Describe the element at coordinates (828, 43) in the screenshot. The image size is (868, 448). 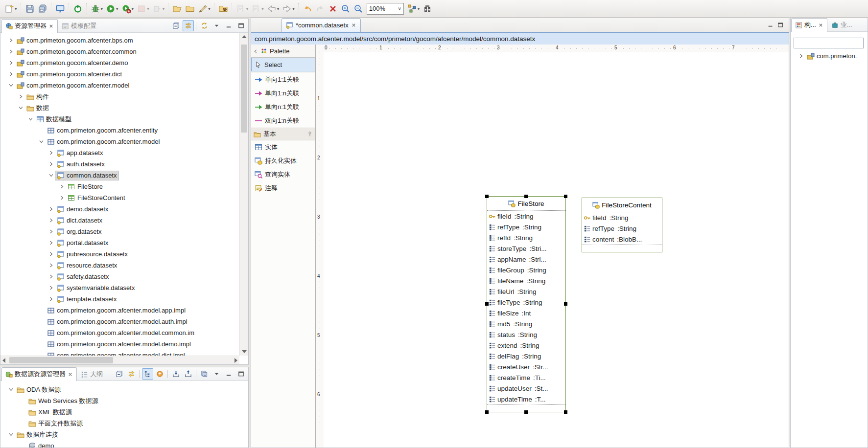
I see `filter-input` at that location.